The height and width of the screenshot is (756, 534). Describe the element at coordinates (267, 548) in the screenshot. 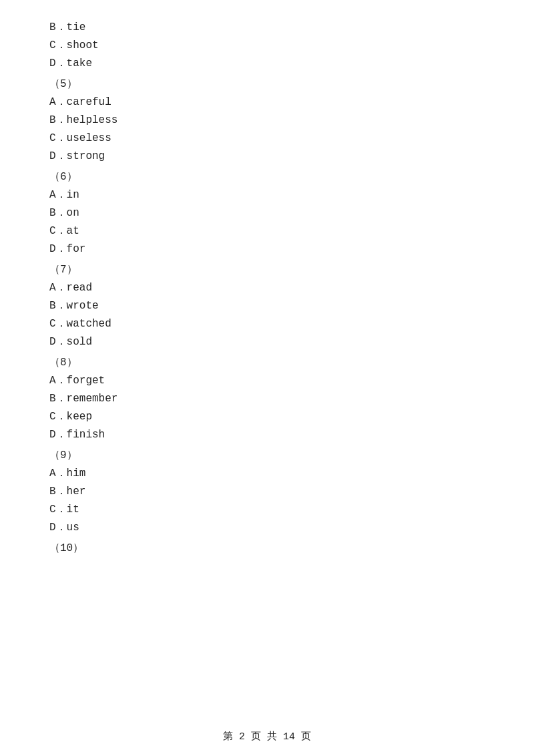

I see `question-10: （10）` at that location.